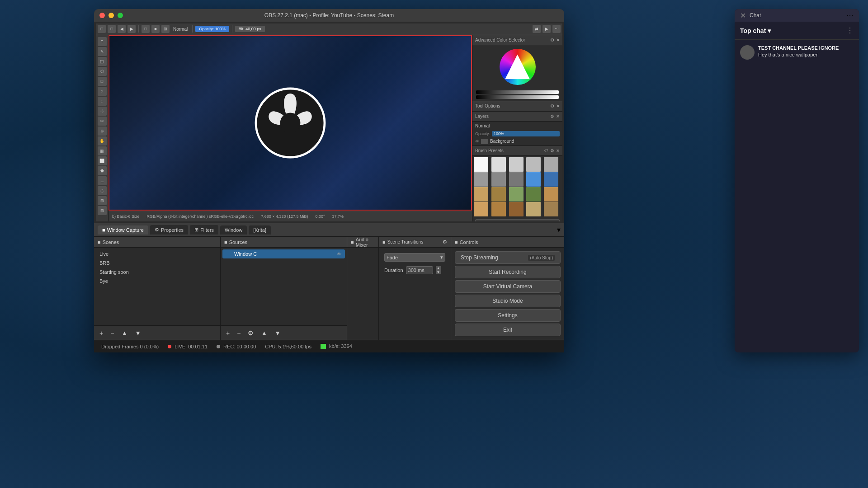 The image size is (868, 488). Describe the element at coordinates (439, 268) in the screenshot. I see `duration-up-btn: ▲` at that location.